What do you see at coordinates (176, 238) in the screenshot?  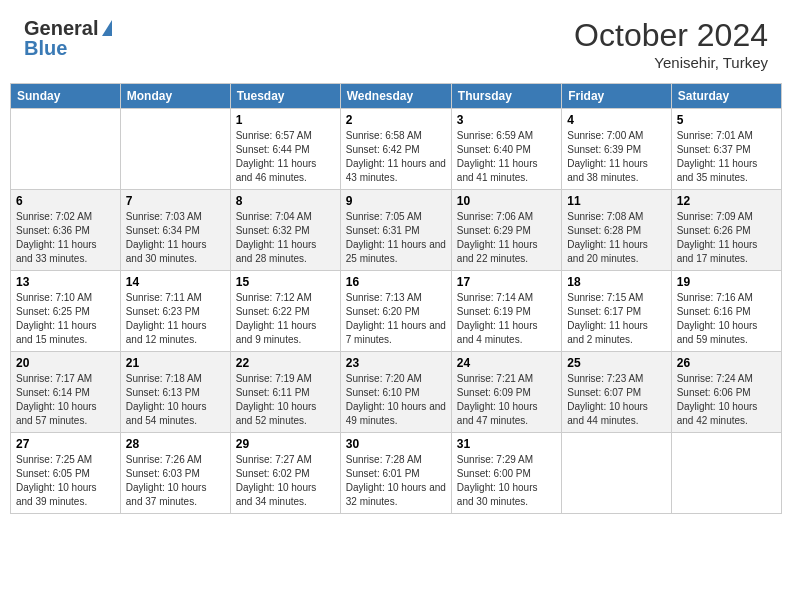 I see `day-info: Sunrise: 7:03 AM Sunset: 6:34 PM Dayligh…` at bounding box center [176, 238].